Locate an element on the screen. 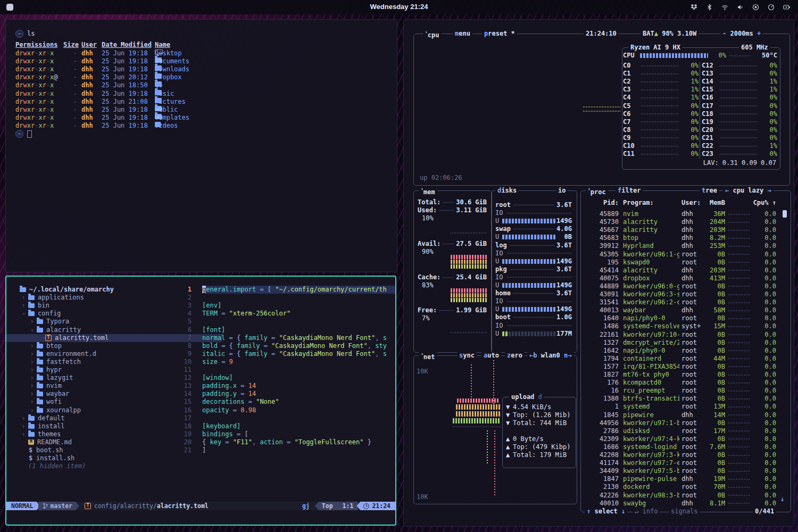 This screenshot has width=798, height=532. code-line: TERM = "xterm-256color" is located at coordinates (299, 314).